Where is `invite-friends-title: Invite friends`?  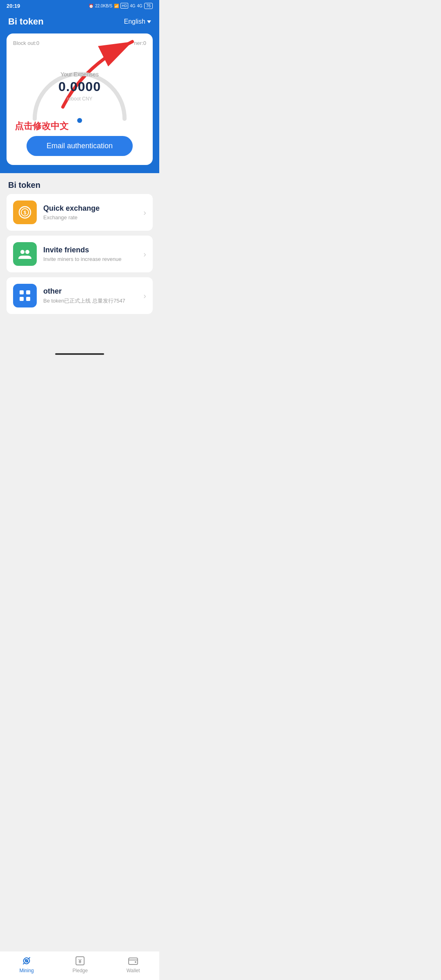
invite-friends-title: Invite friends is located at coordinates (90, 250).